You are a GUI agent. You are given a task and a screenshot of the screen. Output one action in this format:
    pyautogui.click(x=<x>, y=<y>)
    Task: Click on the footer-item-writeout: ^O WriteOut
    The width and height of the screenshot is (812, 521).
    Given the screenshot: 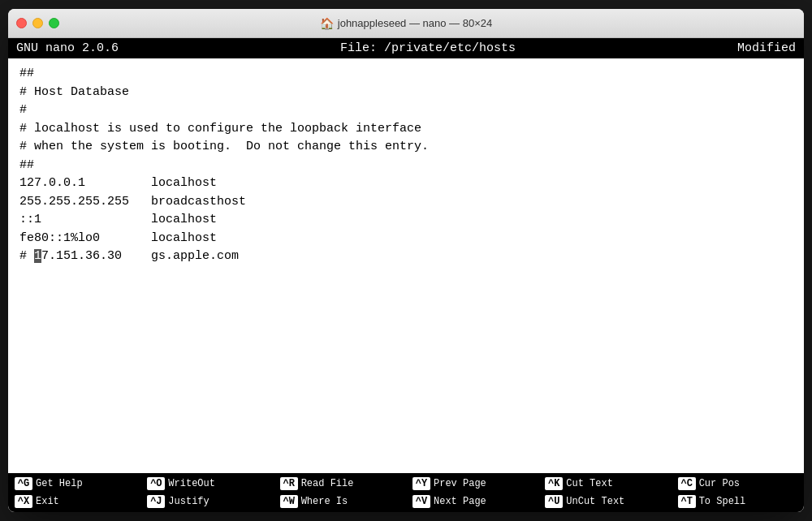 What is the action you would take?
    pyautogui.click(x=206, y=484)
    